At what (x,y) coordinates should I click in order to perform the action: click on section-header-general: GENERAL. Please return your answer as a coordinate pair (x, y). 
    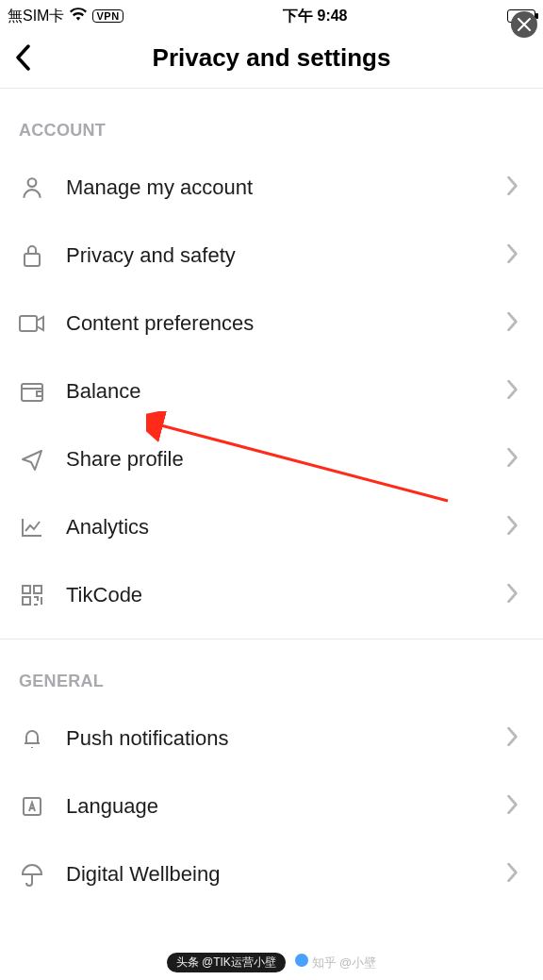
    Looking at the image, I should click on (272, 672).